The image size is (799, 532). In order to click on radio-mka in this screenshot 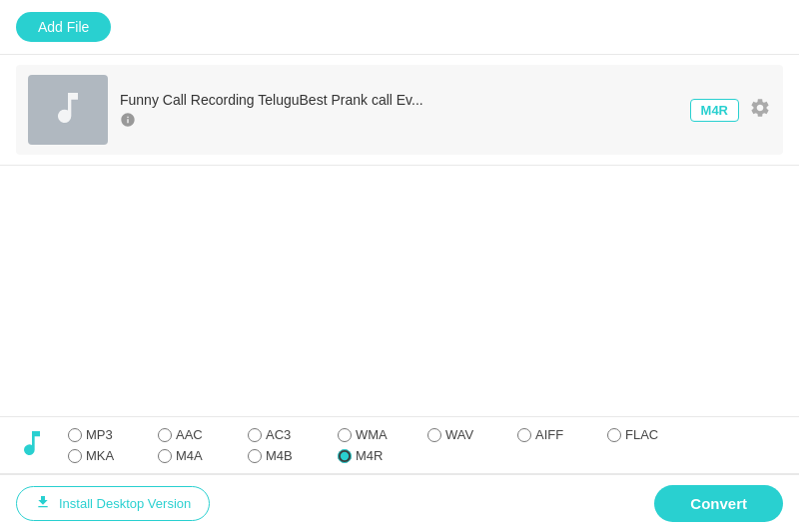, I will do `click(75, 456)`.